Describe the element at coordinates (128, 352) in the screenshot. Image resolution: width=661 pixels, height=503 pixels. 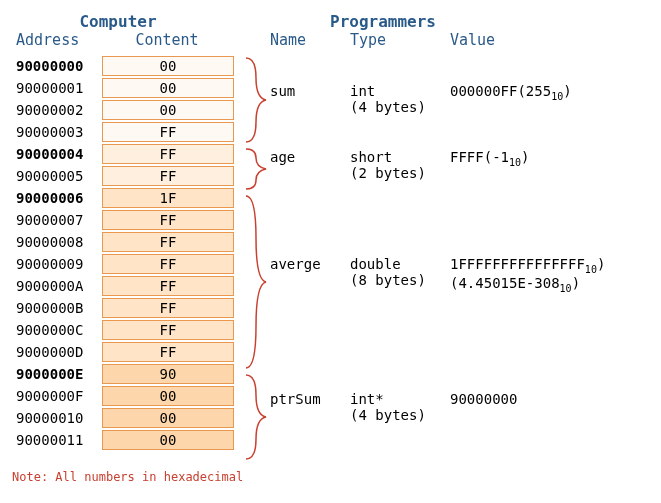
I see `memory-row: 9000000DFF` at that location.